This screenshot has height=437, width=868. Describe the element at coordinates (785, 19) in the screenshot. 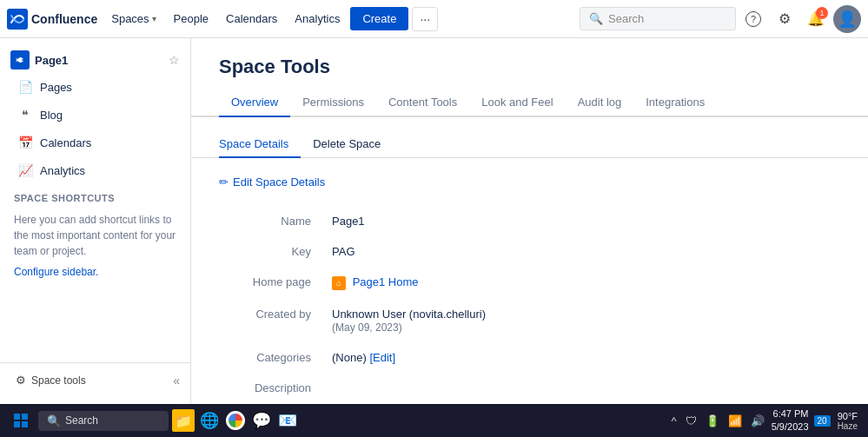

I see `gear-icon: ⚙` at that location.